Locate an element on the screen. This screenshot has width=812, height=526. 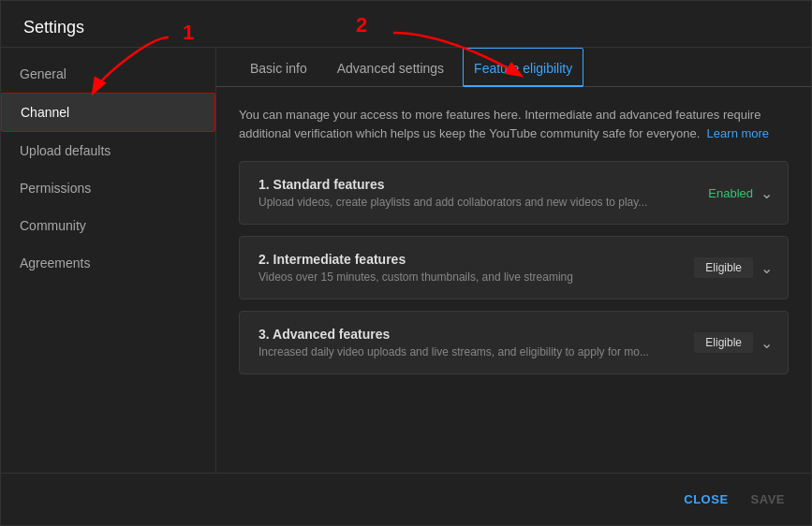
feature-card-advanced: 3. Advanced features Increased daily vid… is located at coordinates (513, 343).